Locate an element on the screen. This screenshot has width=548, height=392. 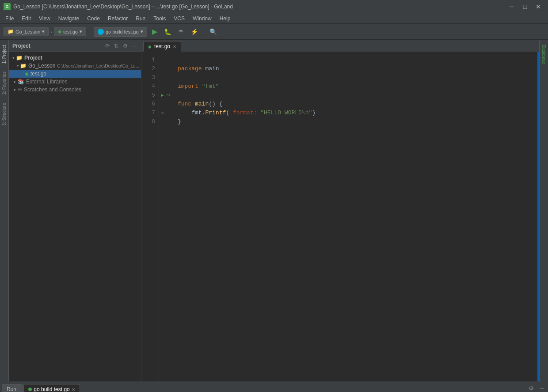
project-side-tab: 1: Project is located at coordinates (4, 54).